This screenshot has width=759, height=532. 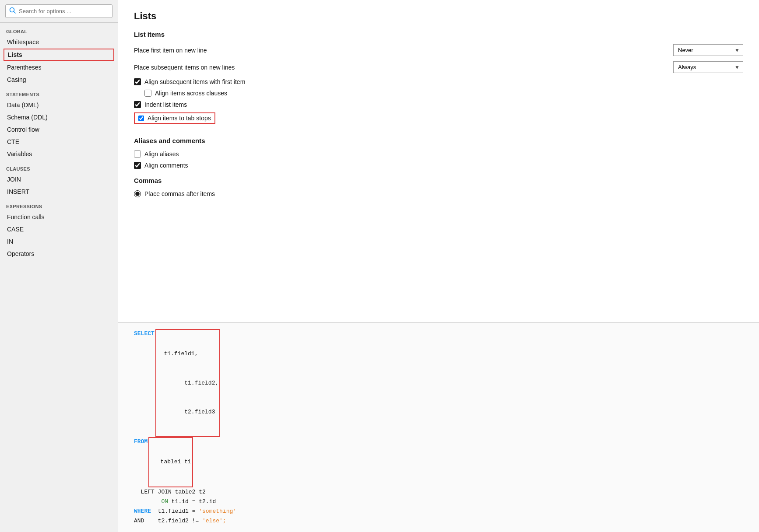 What do you see at coordinates (439, 82) in the screenshot?
I see `align-subsequent-row: Align subsequent items with first item` at bounding box center [439, 82].